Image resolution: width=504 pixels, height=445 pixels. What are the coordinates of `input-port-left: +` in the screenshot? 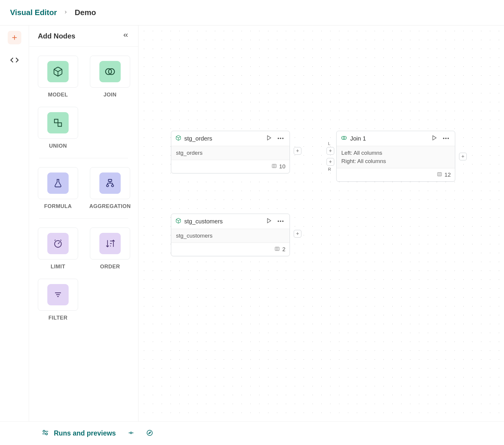 It's located at (330, 151).